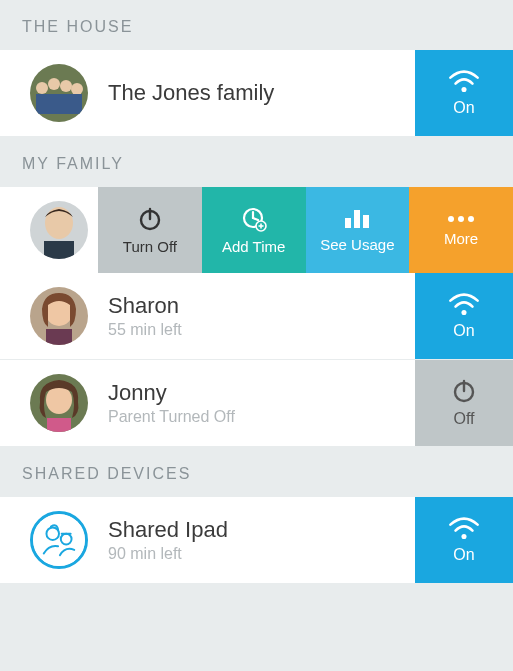  Describe the element at coordinates (256, 162) in the screenshot. I see `section-header-family: MY FAMILY` at that location.